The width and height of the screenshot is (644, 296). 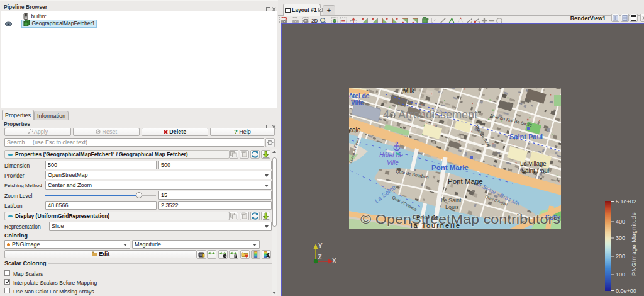 I want to click on svg-text: 0.0e+00, so click(x=626, y=291).